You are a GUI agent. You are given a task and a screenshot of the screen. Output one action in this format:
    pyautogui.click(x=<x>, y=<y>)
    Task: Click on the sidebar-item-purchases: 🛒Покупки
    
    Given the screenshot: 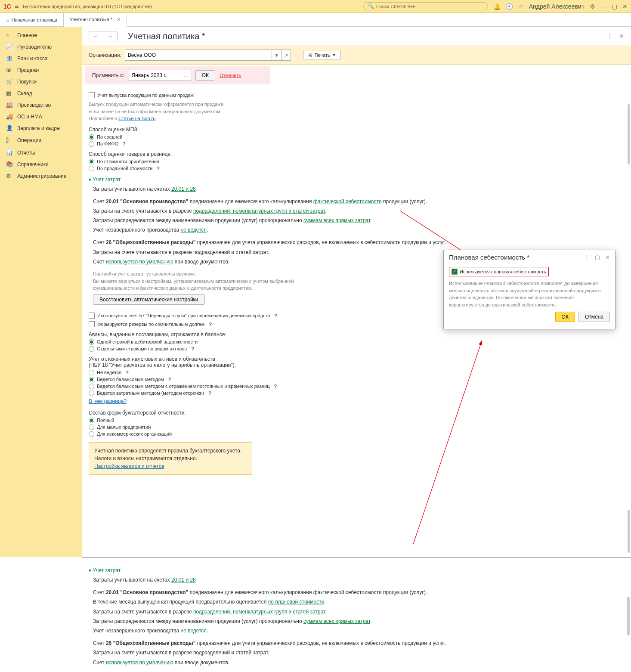 What is the action you would take?
    pyautogui.click(x=41, y=82)
    